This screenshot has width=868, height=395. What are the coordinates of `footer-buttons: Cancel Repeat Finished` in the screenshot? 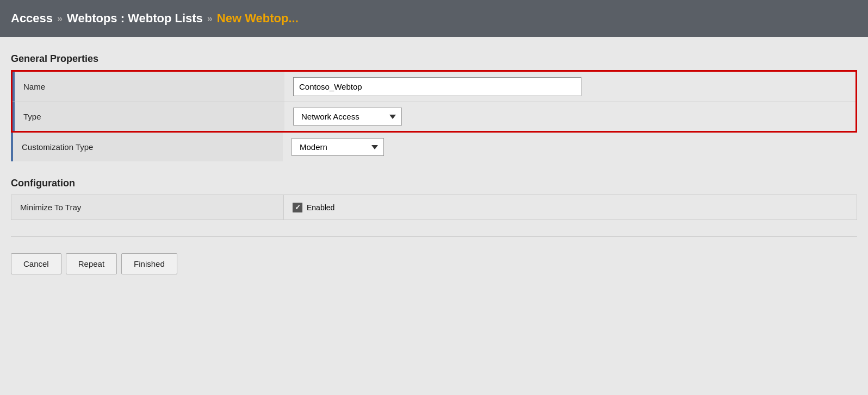 It's located at (434, 264).